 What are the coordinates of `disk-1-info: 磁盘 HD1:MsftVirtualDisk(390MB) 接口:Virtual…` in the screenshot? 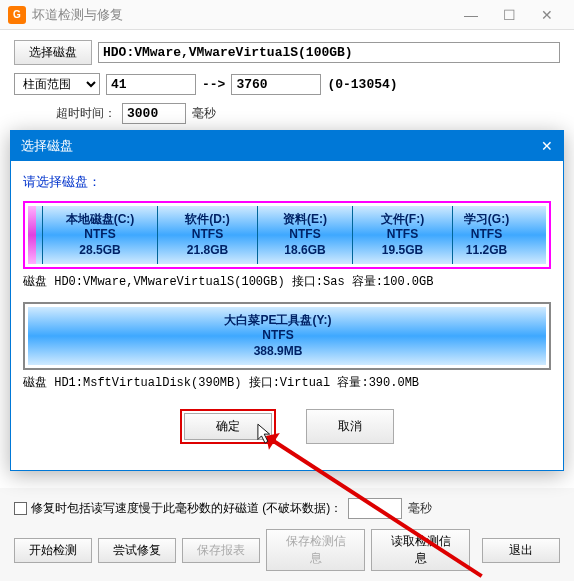 It's located at (287, 382).